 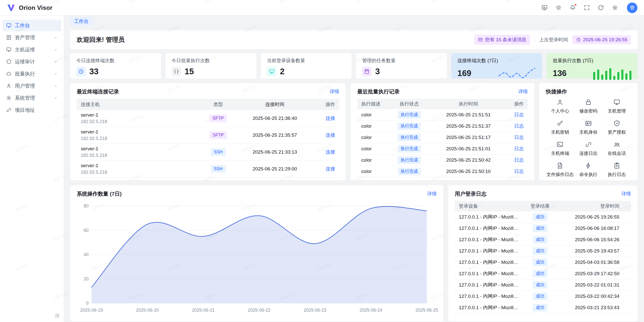 What do you see at coordinates (32, 62) in the screenshot?
I see `sidebar-item-ops-audit: 运维审计` at bounding box center [32, 62].